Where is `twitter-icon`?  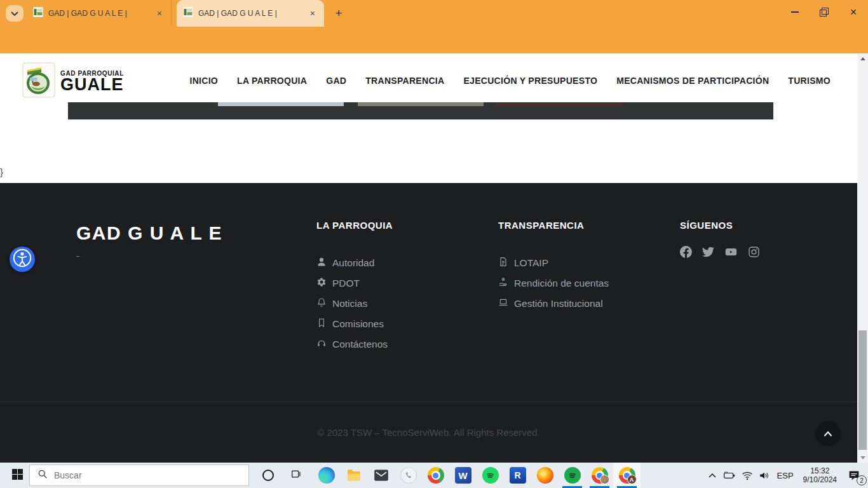 twitter-icon is located at coordinates (708, 252).